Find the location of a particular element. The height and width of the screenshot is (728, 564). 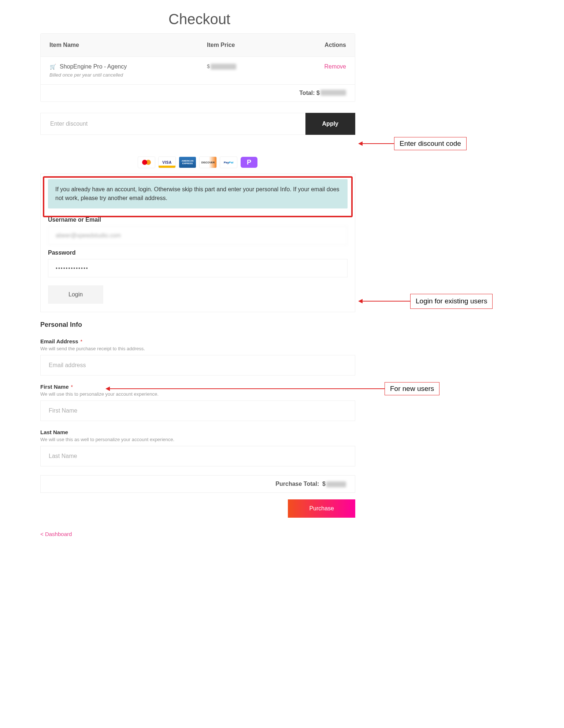

password-input: ••••••••••••• is located at coordinates (198, 268).